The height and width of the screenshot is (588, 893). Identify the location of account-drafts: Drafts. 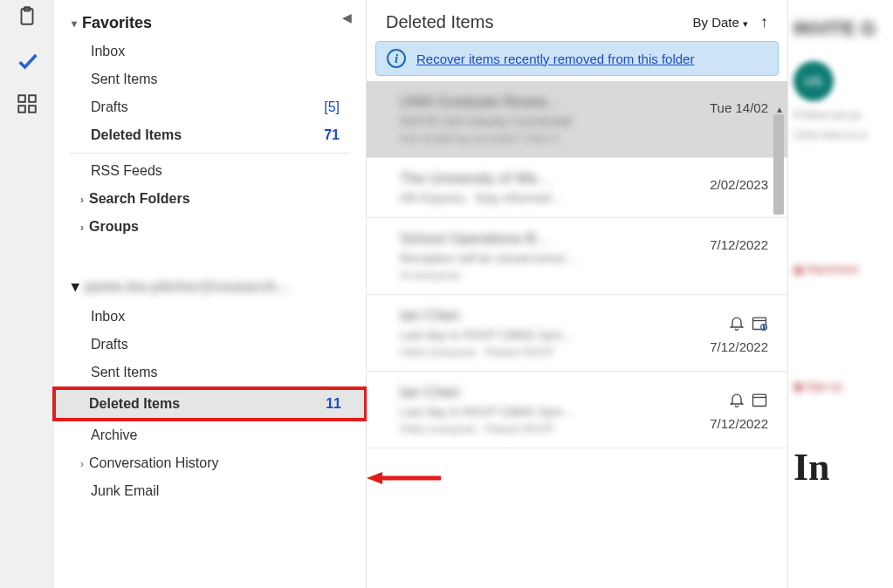
(210, 345).